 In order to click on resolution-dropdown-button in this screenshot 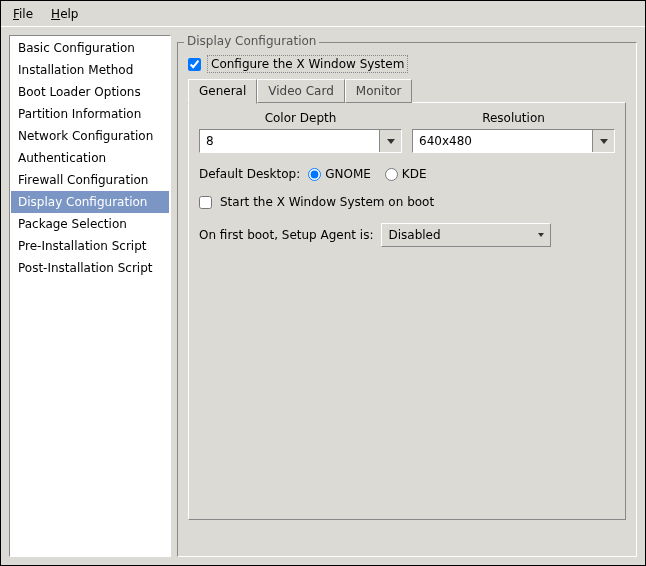, I will do `click(603, 141)`.